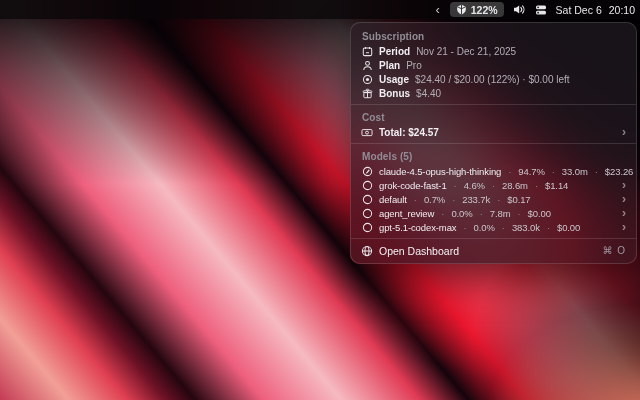 This screenshot has height=400, width=640. What do you see at coordinates (622, 10) in the screenshot?
I see `menubar-time: 20:10` at bounding box center [622, 10].